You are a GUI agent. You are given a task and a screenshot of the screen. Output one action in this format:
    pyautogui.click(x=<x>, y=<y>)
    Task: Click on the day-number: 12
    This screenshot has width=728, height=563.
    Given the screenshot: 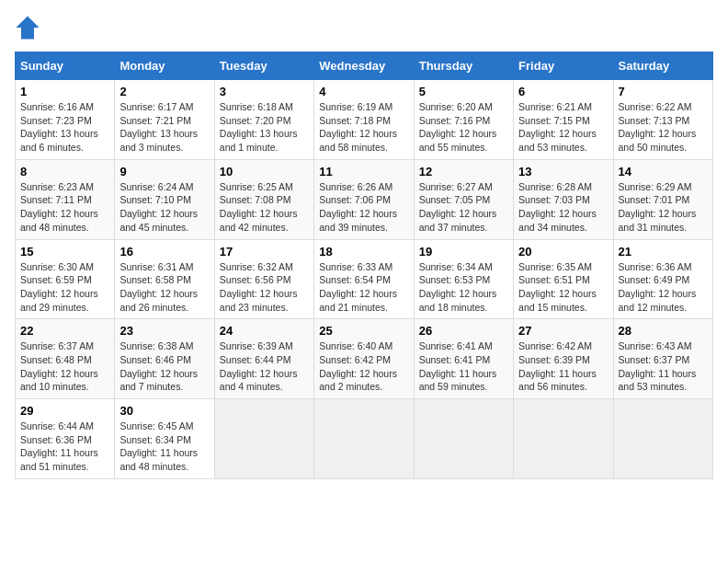 What is the action you would take?
    pyautogui.click(x=463, y=171)
    